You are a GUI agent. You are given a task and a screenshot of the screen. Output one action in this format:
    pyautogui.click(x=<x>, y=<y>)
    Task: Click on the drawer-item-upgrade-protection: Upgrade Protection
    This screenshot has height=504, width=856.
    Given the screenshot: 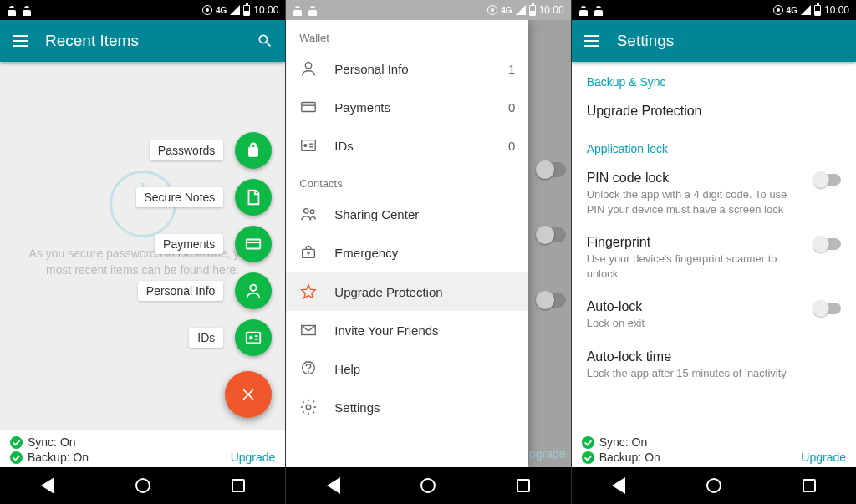 What is the action you would take?
    pyautogui.click(x=407, y=292)
    